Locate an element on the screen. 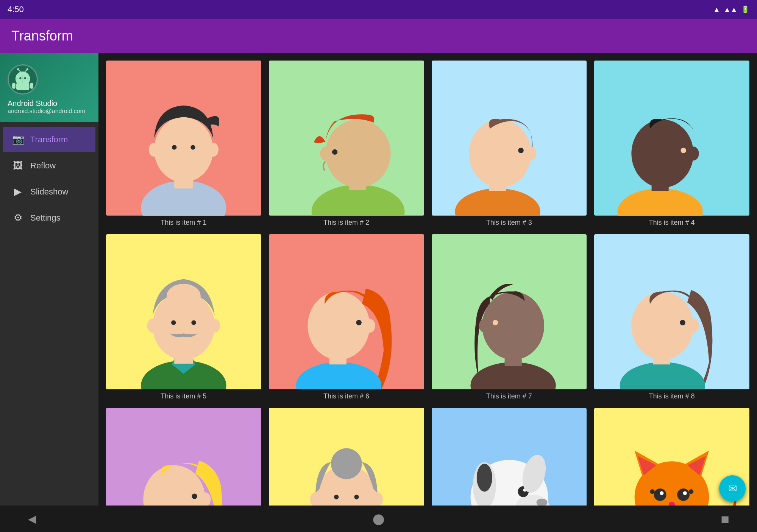  grid-item-9: This is item # 9 is located at coordinates (184, 457).